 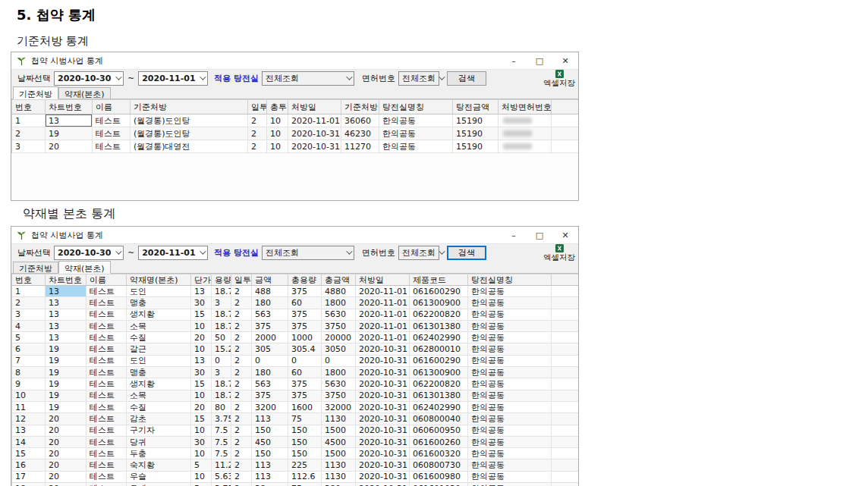 What do you see at coordinates (308, 79) in the screenshot?
I see `pharmacy-select: 전체조회` at bounding box center [308, 79].